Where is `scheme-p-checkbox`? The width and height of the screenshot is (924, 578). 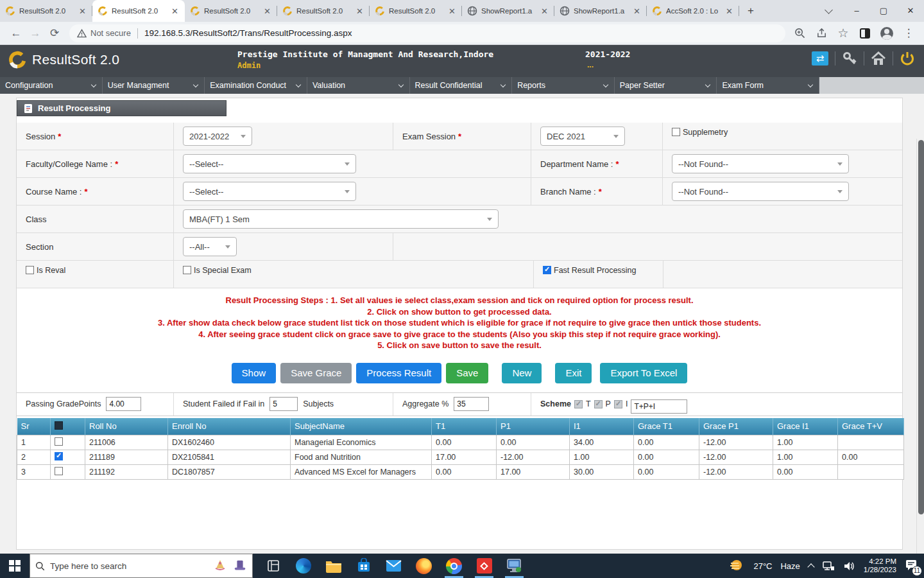 scheme-p-checkbox is located at coordinates (598, 405).